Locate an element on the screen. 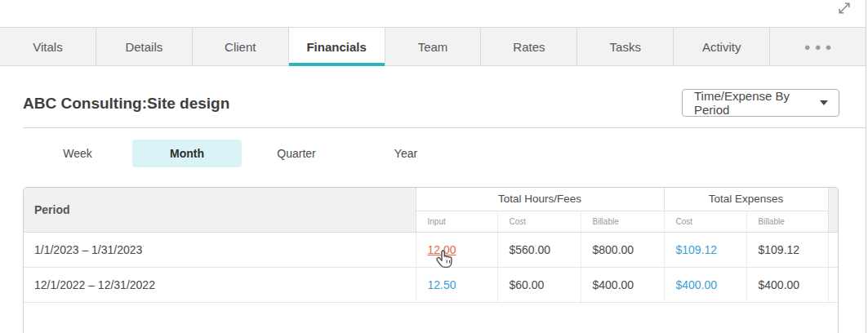  toggle-month: Month is located at coordinates (187, 153).